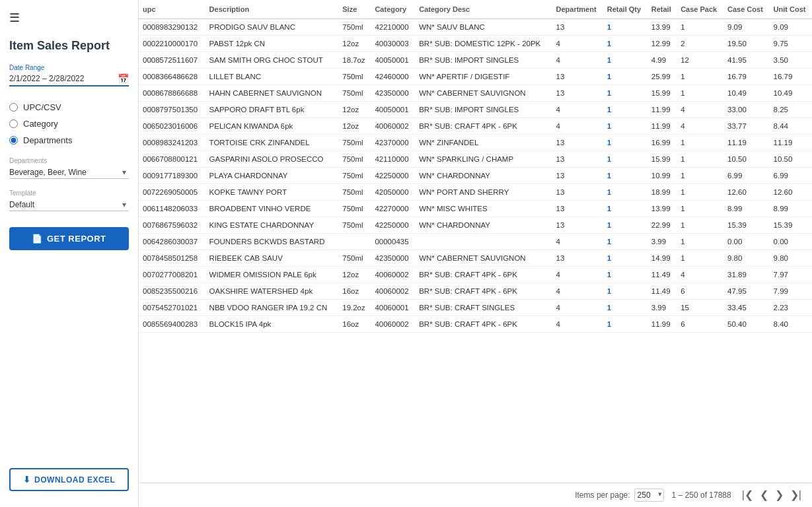  Describe the element at coordinates (662, 9) in the screenshot. I see `col-retail: Retail` at that location.